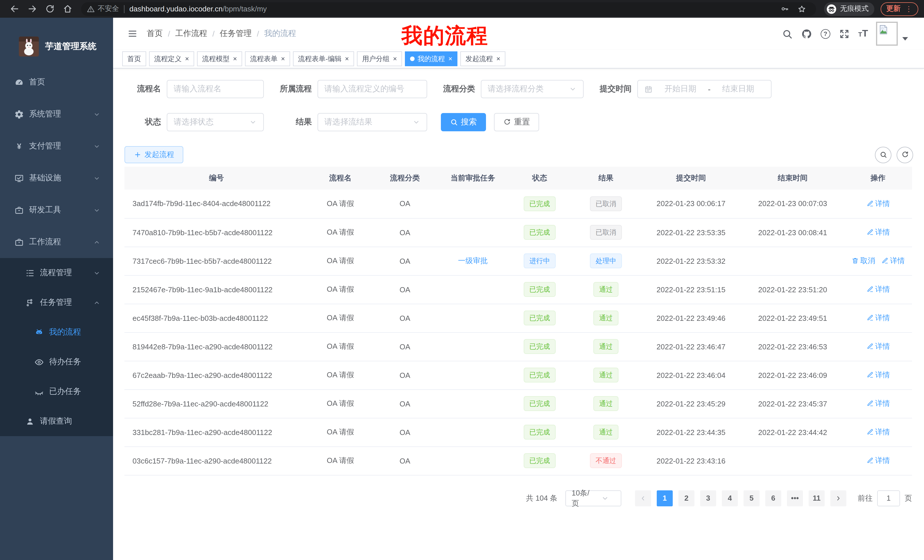 The height and width of the screenshot is (560, 924). What do you see at coordinates (863, 261) in the screenshot?
I see `action-取消: 取消` at bounding box center [863, 261].